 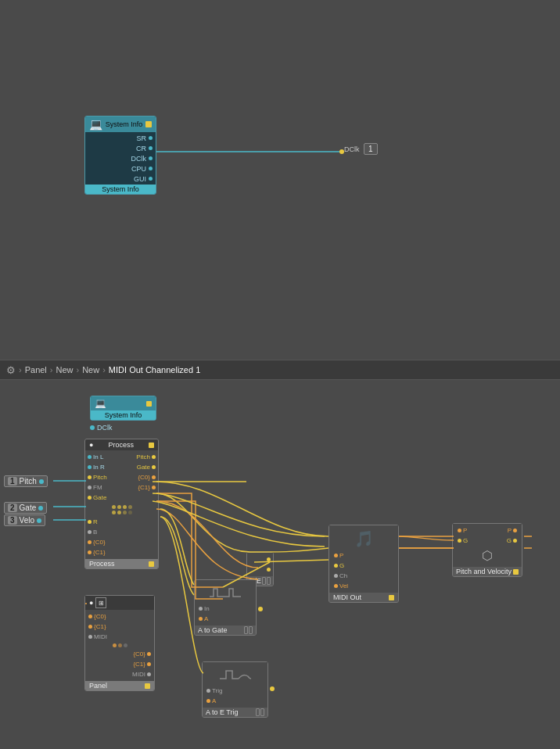 I want to click on breadcrumb-sep-0: ›, so click(x=20, y=370).